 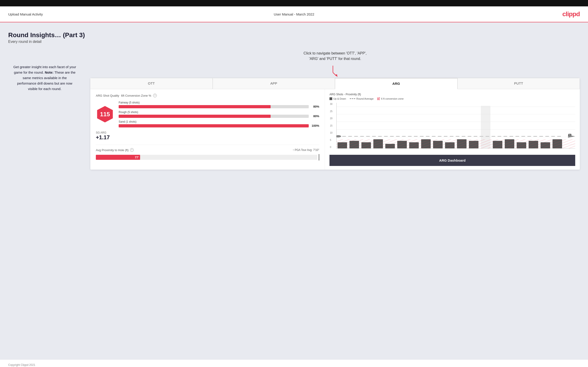 I want to click on proximity-bar-track: 77', so click(x=208, y=157).